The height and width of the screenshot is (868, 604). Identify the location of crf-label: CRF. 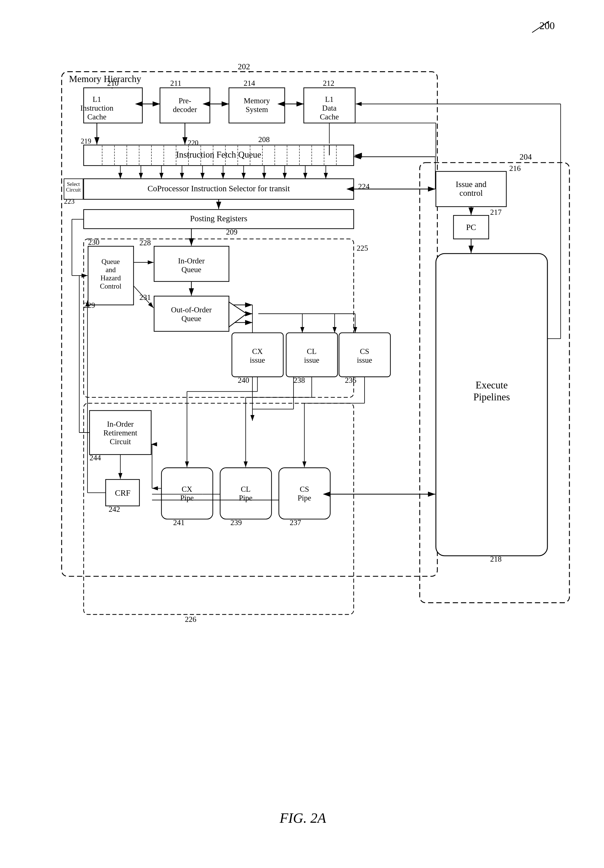
(123, 493).